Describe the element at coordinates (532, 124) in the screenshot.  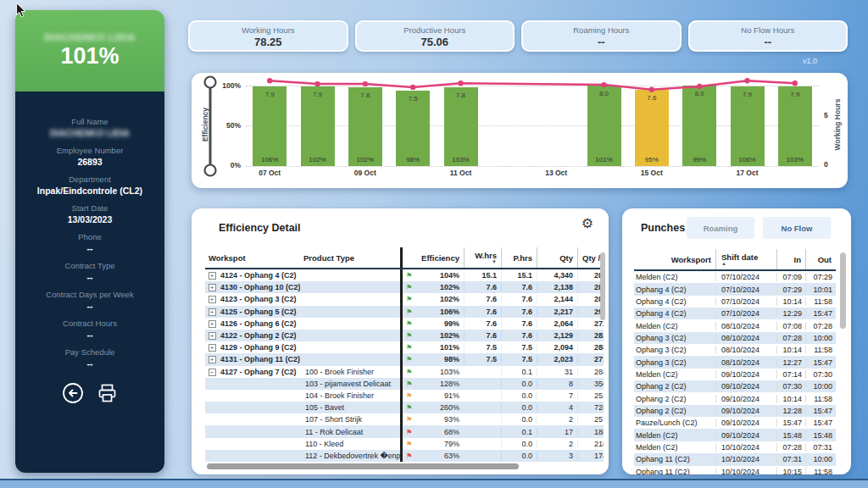
I see `chart-plot: 7.9106%7.9102%7.8102%7.598%7.8103%8.0101…` at that location.